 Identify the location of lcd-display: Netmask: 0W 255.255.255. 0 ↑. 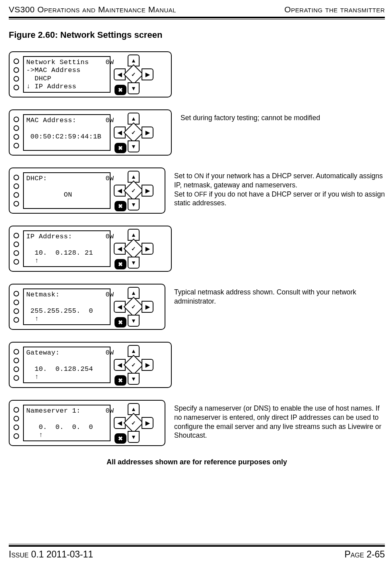
(67, 307).